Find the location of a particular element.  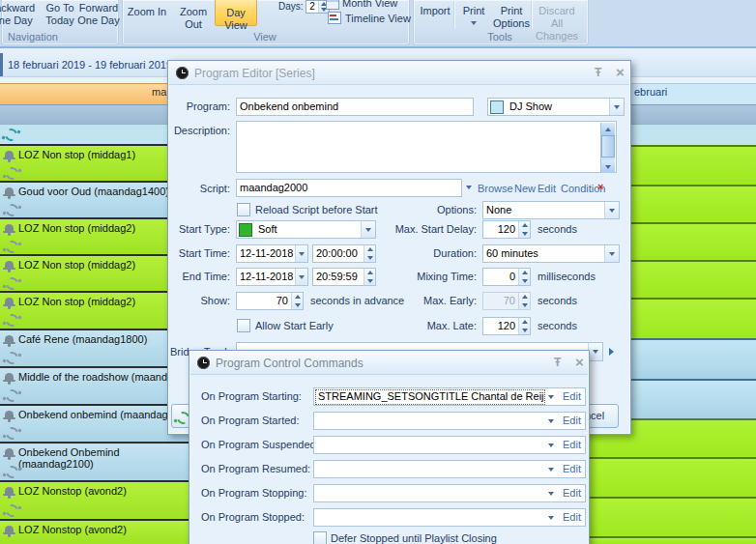

max-start-delay-spinner: 120 is located at coordinates (507, 230).